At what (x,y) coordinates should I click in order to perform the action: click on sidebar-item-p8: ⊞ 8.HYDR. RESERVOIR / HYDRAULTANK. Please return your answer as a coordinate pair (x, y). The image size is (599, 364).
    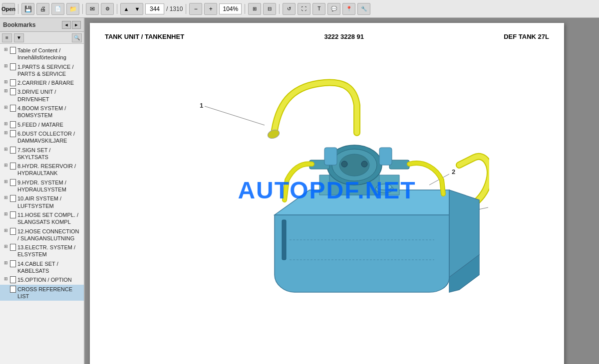
    Looking at the image, I should click on (42, 170).